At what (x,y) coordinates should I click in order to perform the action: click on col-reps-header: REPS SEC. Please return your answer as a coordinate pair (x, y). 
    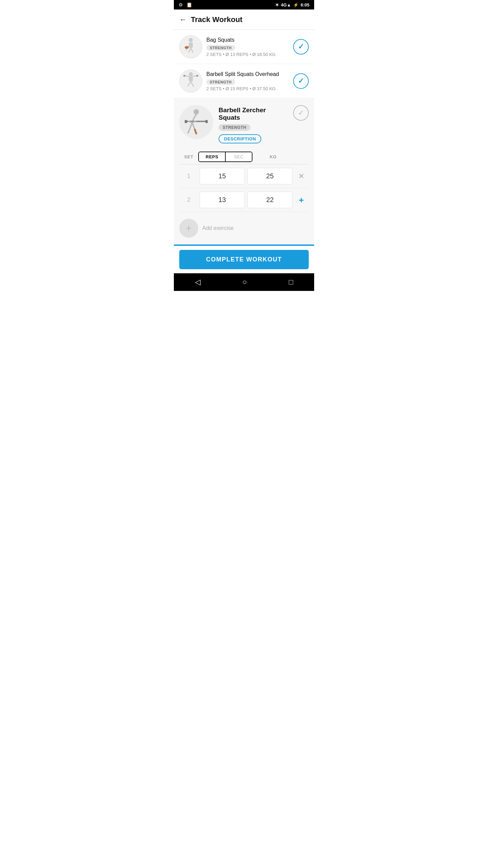
    Looking at the image, I should click on (225, 157).